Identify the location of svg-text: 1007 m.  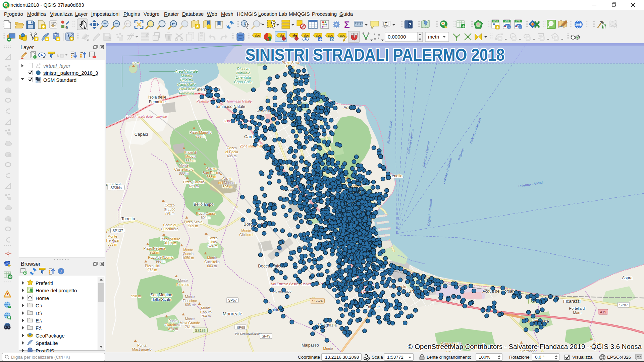
(170, 243).